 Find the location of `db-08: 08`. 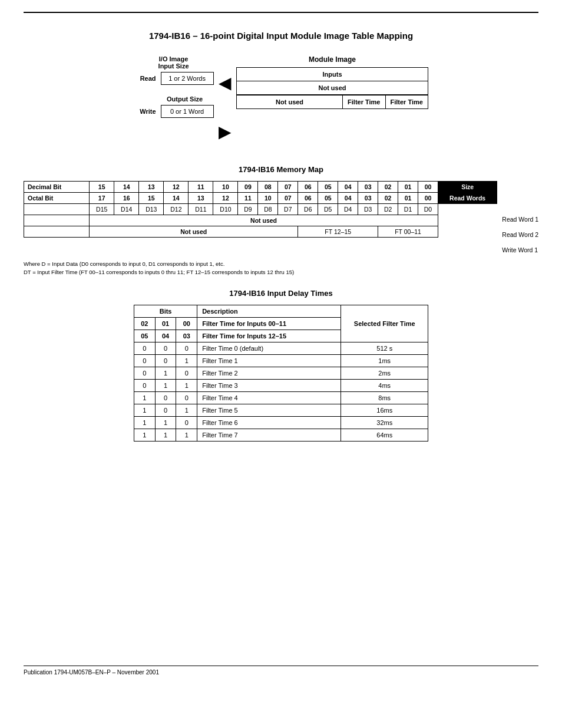

db-08: 08 is located at coordinates (268, 187).